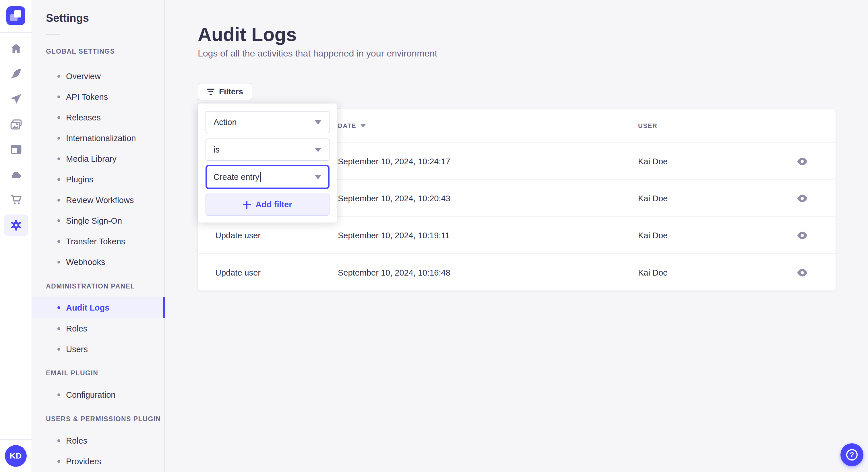  Describe the element at coordinates (16, 49) in the screenshot. I see `home-icon` at that location.